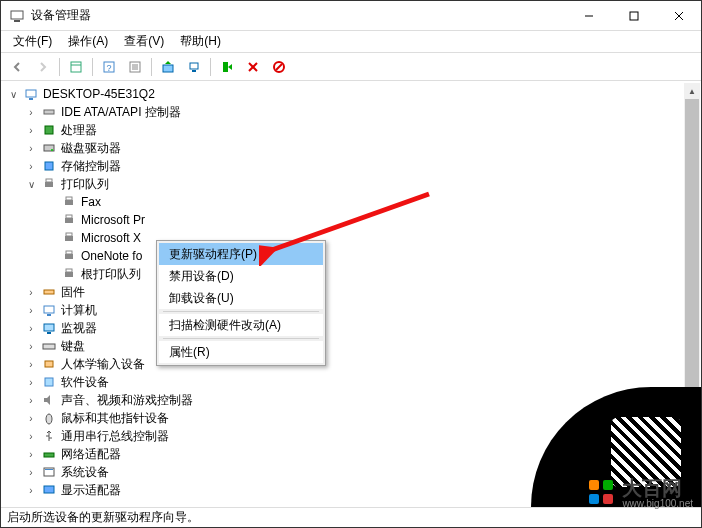  Describe the element at coordinates (351, 454) in the screenshot. I see `tree-category: ›网络适配器` at that location.